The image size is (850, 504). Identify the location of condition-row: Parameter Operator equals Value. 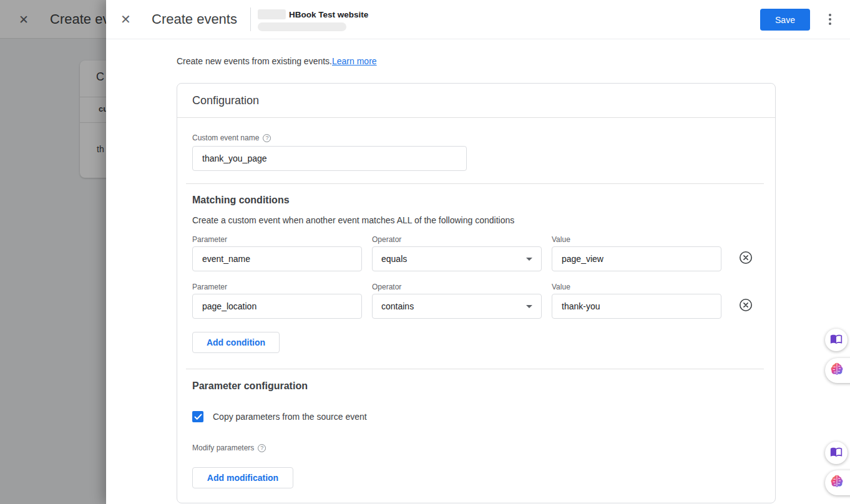
(477, 253).